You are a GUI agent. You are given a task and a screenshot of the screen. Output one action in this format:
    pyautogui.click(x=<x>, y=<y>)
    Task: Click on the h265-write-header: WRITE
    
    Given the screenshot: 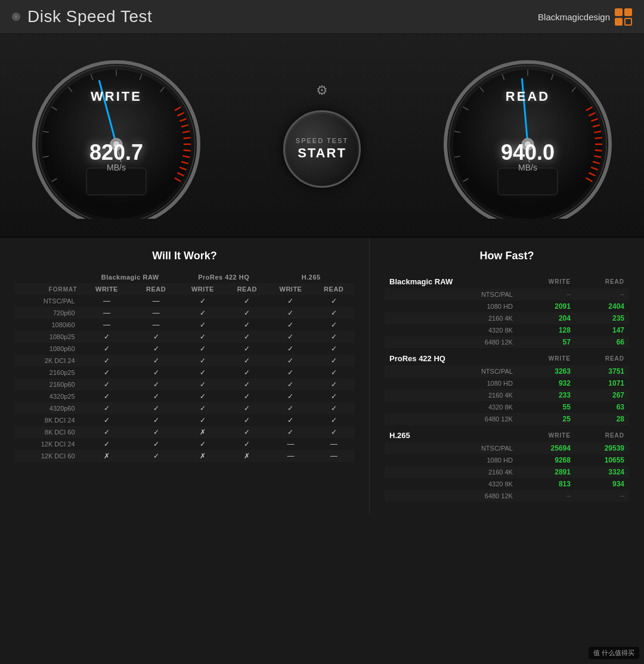 What is the action you would take?
    pyautogui.click(x=291, y=289)
    